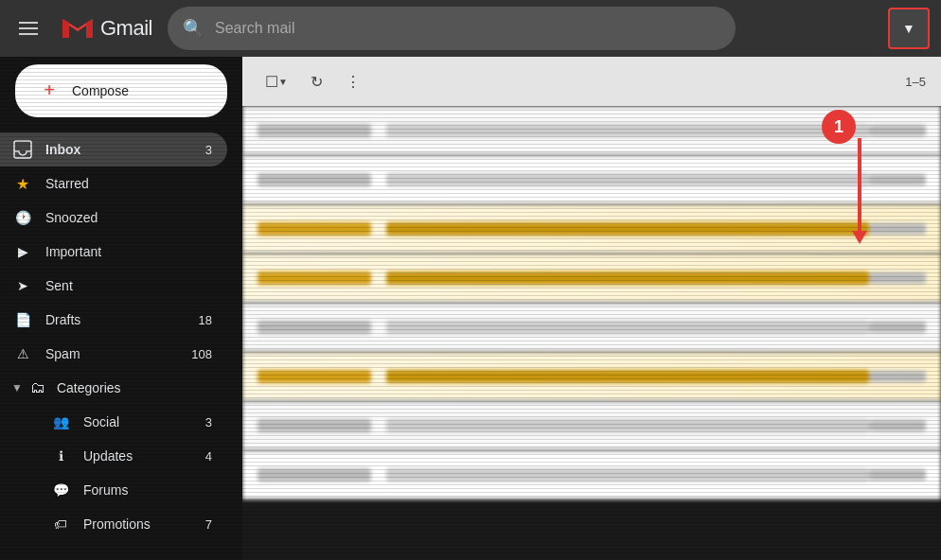 The height and width of the screenshot is (560, 941). Describe the element at coordinates (28, 28) in the screenshot. I see `menu-button` at that location.